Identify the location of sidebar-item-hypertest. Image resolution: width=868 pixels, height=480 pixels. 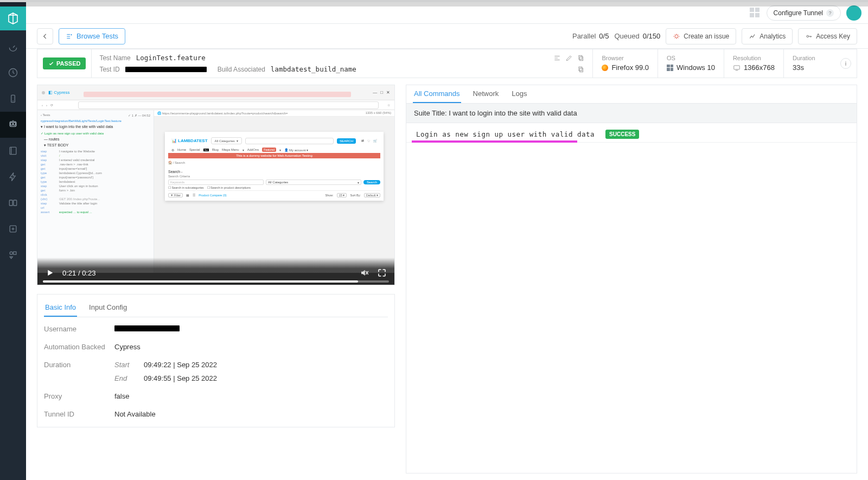
(13, 177).